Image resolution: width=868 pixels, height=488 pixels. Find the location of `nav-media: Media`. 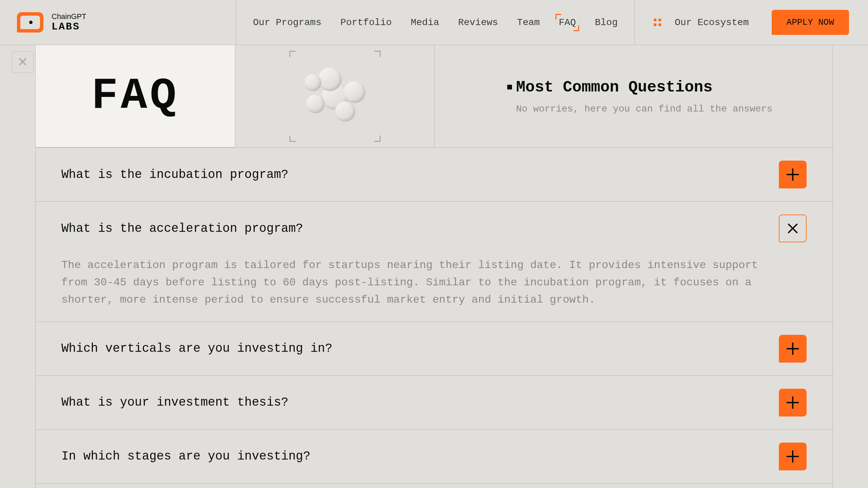

nav-media: Media is located at coordinates (425, 22).